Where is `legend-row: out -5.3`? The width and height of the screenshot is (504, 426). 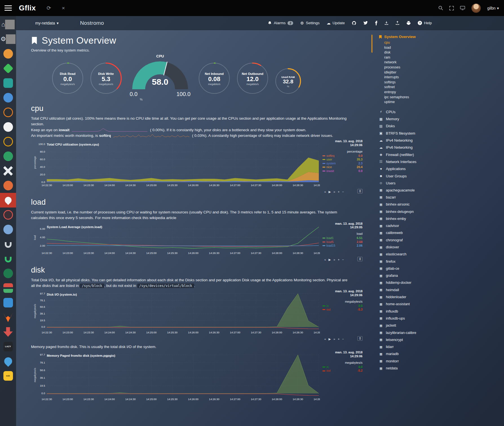 legend-row: out -5.3 is located at coordinates (342, 310).